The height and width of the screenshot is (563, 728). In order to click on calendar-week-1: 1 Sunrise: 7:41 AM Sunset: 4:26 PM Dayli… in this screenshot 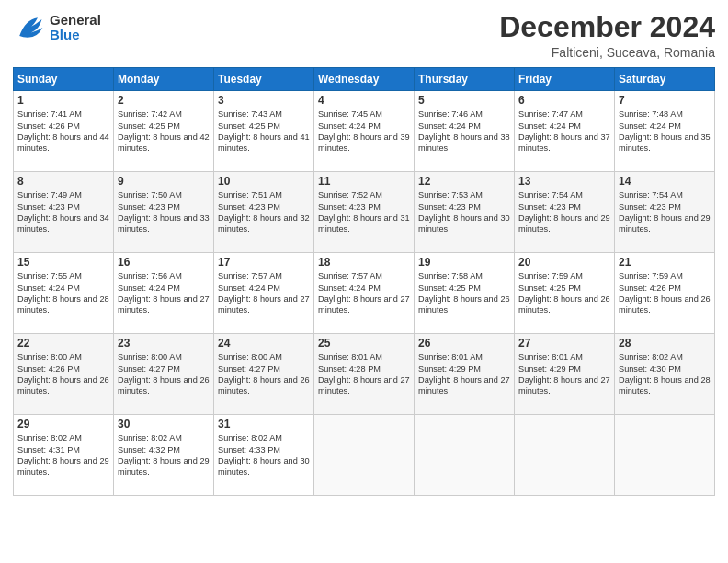, I will do `click(364, 132)`.